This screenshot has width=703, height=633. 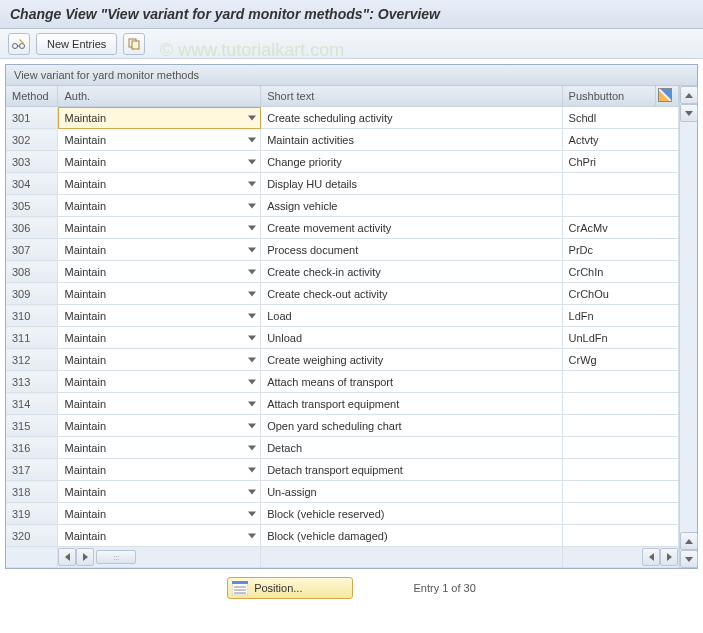 I want to click on pushbutton-cell: Actvty, so click(x=620, y=140).